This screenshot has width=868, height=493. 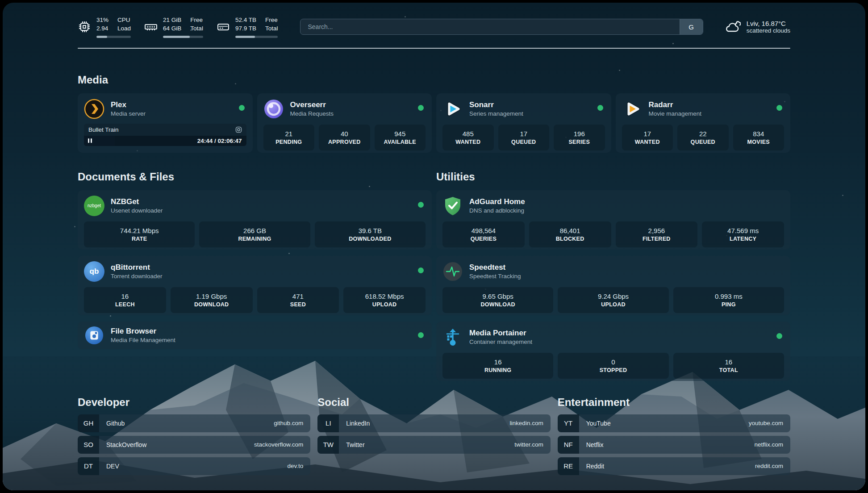 What do you see at coordinates (568, 445) in the screenshot?
I see `netflix-badge: NF` at bounding box center [568, 445].